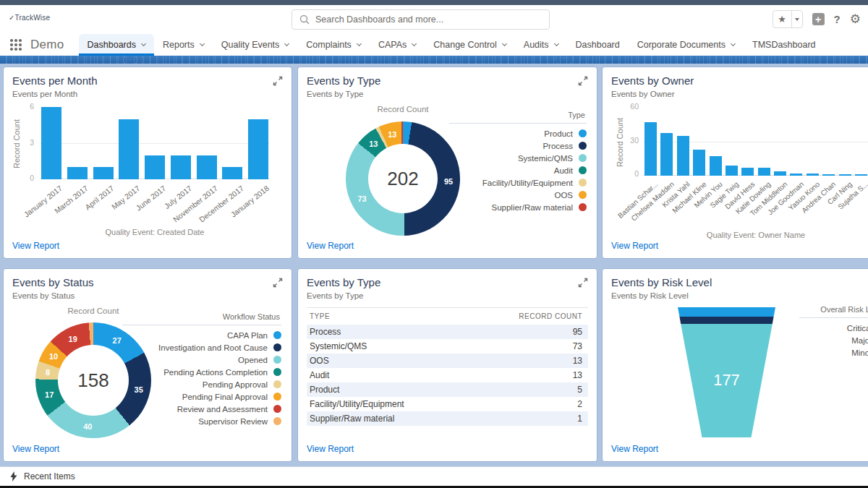 The width and height of the screenshot is (868, 488). What do you see at coordinates (421, 20) in the screenshot?
I see `global-search` at bounding box center [421, 20].